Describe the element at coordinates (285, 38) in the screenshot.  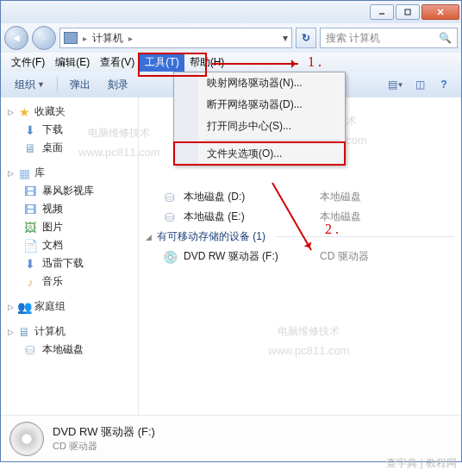
I see `address-dropdown-icon: ▾` at that location.